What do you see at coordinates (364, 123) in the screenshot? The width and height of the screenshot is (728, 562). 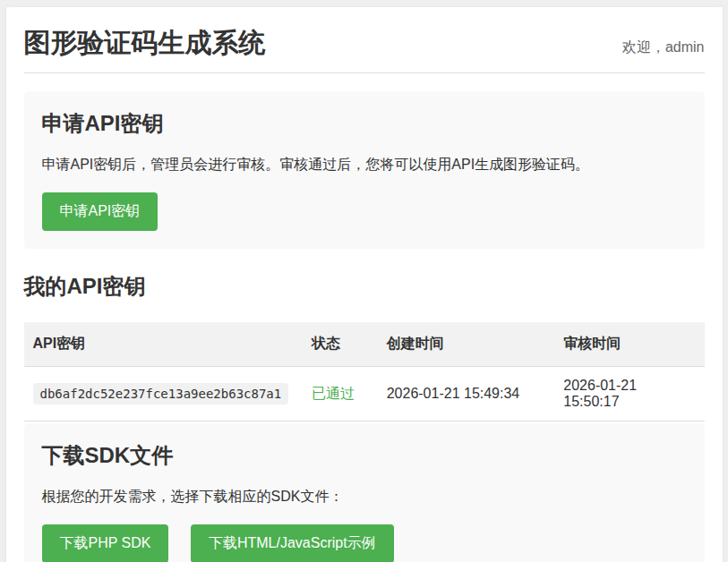 I see `apply-api-key-heading: 申请API密钥` at bounding box center [364, 123].